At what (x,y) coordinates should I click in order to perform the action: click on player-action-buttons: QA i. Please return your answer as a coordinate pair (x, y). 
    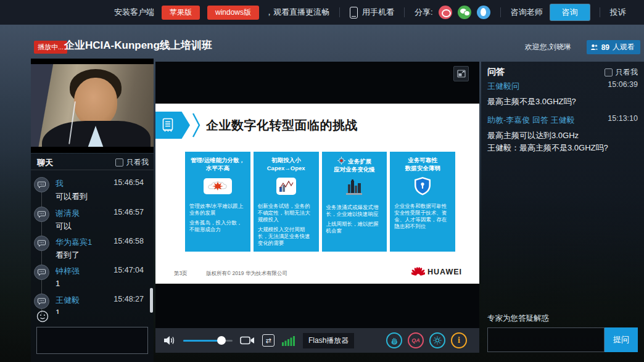
    Looking at the image, I should click on (427, 340).